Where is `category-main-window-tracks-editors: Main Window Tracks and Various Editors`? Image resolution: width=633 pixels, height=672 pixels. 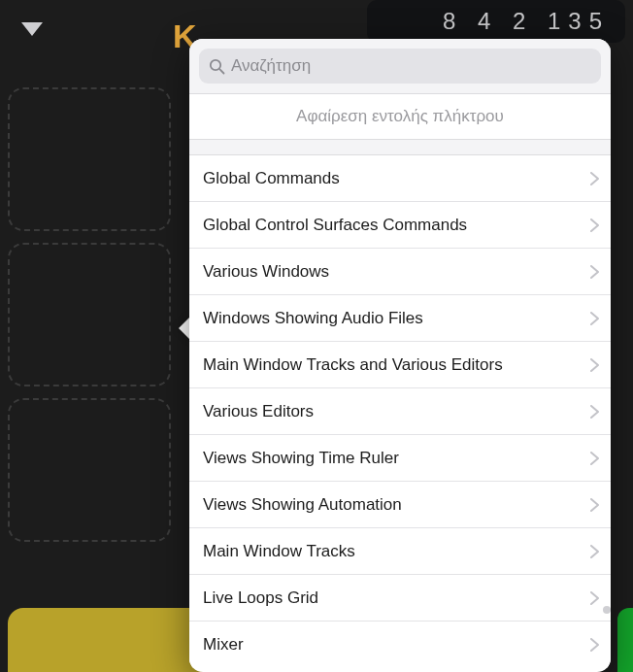
category-main-window-tracks-editors: Main Window Tracks and Various Editors is located at coordinates (400, 365).